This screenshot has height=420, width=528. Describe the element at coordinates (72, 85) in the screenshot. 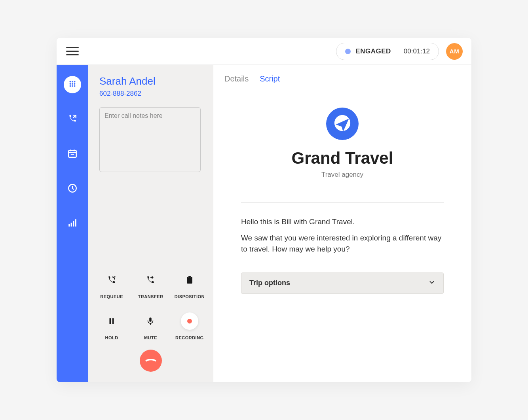

I see `dialpad-icon` at that location.